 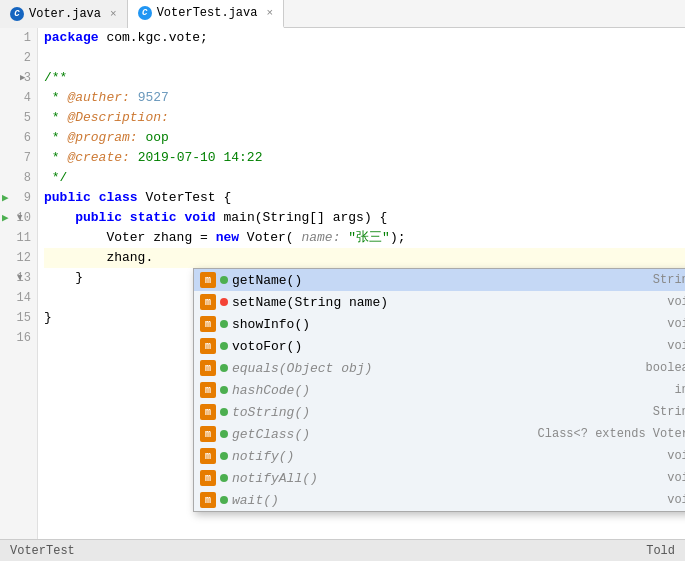 I want to click on tab-bar: C Voter.java × C VoterTest.java ×, so click(x=342, y=14).